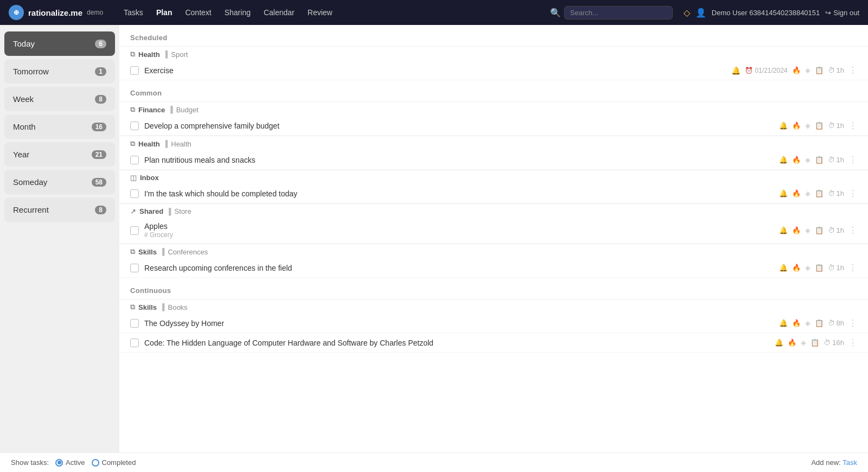  I want to click on nav-context: Context, so click(198, 12).